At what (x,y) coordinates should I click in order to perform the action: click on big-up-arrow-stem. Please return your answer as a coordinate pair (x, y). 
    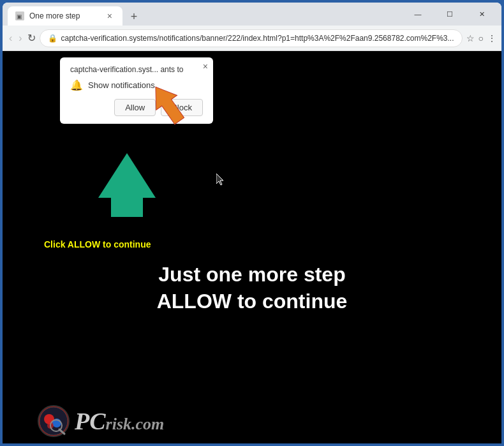
    Looking at the image, I should click on (127, 207).